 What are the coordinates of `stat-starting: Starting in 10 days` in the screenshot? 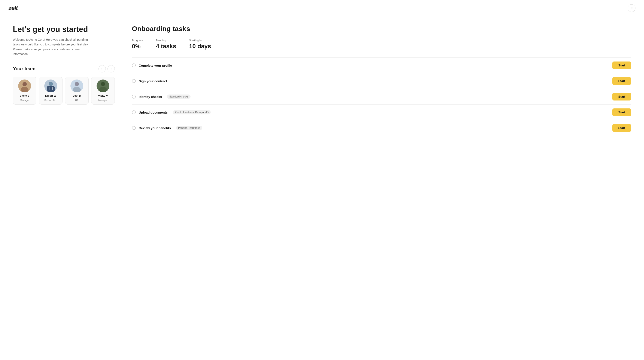 It's located at (200, 44).